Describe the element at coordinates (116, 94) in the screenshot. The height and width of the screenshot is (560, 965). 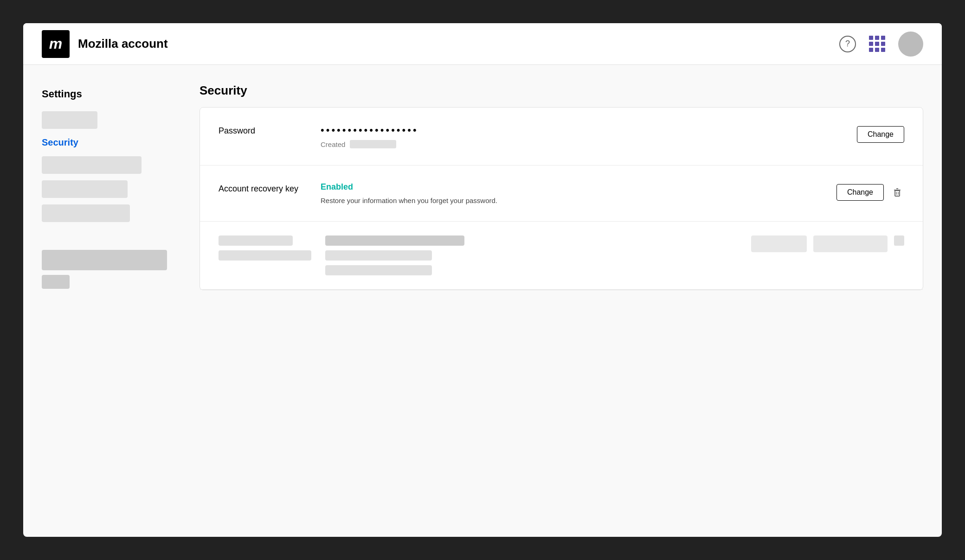
I see `sidebar-title: Settings` at that location.